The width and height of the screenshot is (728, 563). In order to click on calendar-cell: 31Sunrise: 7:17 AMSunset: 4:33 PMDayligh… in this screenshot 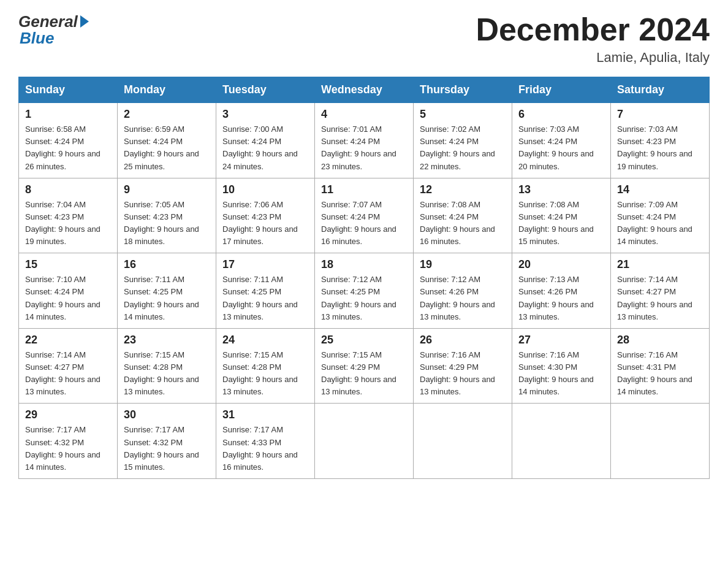, I will do `click(266, 442)`.